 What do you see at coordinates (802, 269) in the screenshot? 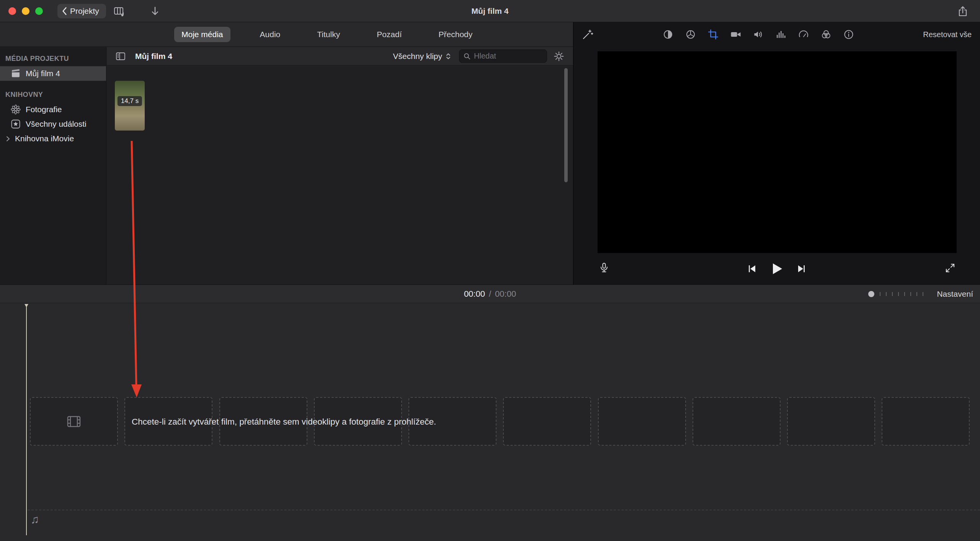
I see `skip-to-end-button` at bounding box center [802, 269].